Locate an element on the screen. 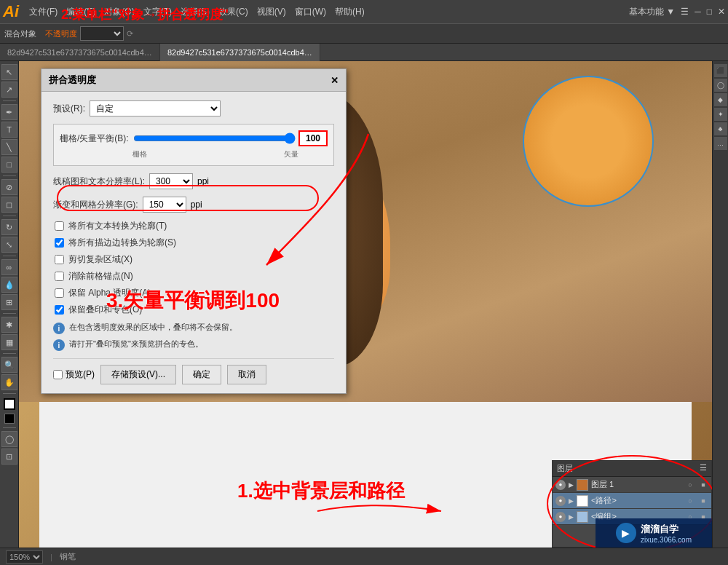 This screenshot has width=728, height=565. cb2-convert-strokes is located at coordinates (60, 243).